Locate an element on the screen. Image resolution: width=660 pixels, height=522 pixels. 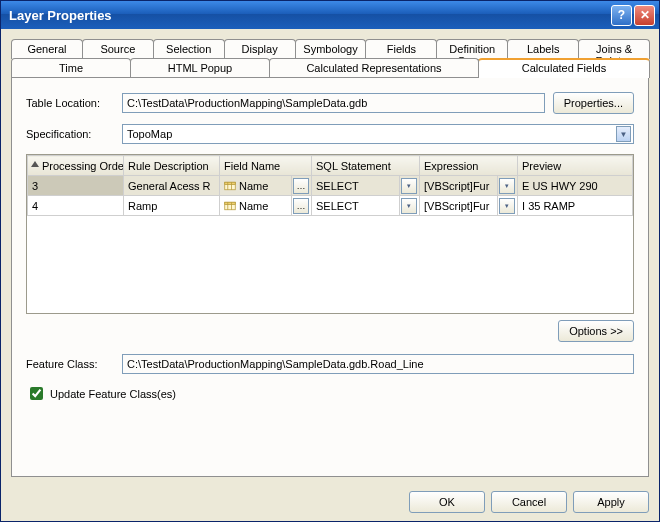
tab-time: Time is located at coordinates (71, 68).